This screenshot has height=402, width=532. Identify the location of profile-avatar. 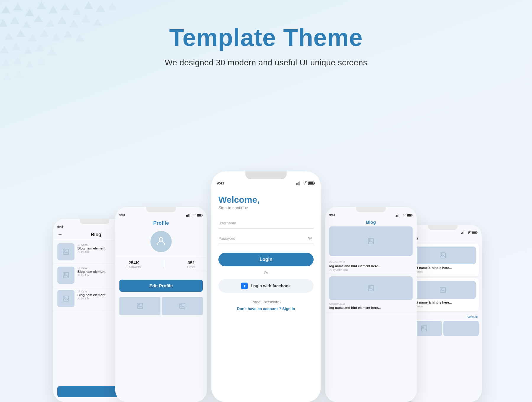
(161, 241).